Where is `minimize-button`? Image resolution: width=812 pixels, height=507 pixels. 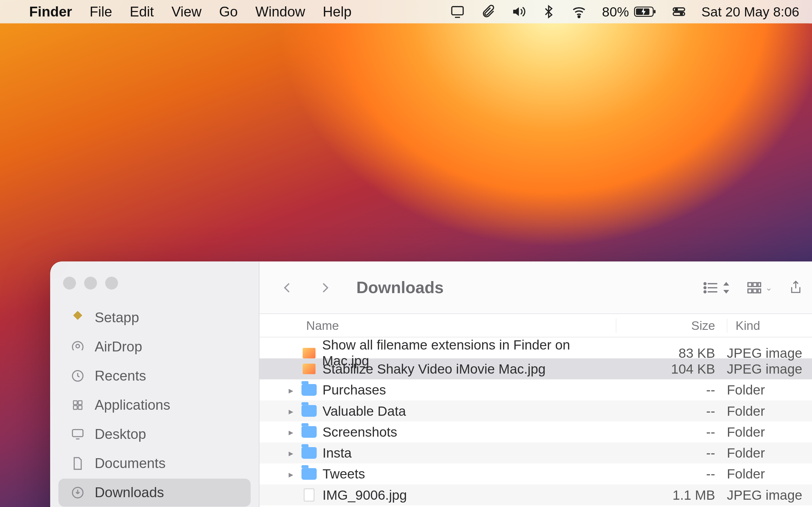
minimize-button is located at coordinates (91, 283).